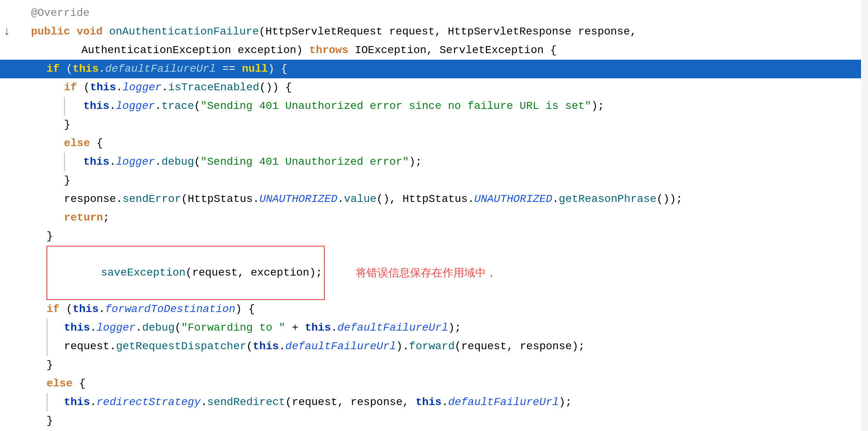  I want to click on line-redirect-call: this.redirectStrategy.sendRedirect(reque…, so click(434, 402).